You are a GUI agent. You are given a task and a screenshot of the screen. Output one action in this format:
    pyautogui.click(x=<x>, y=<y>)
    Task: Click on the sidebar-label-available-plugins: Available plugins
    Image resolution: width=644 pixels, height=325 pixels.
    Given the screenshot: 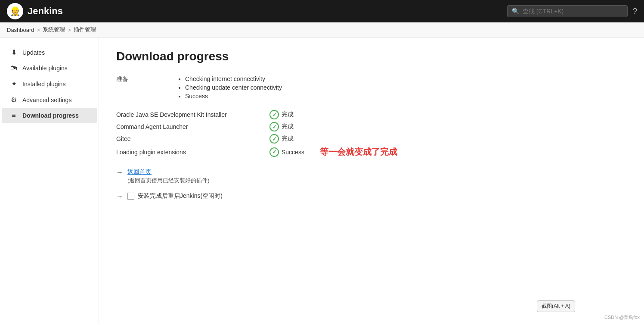 What is the action you would take?
    pyautogui.click(x=45, y=68)
    